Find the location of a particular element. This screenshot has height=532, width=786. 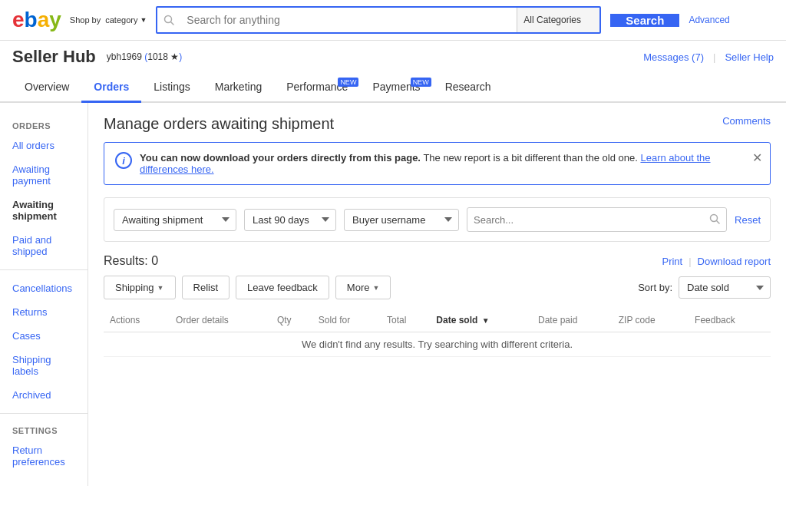

ebay-logo: e b a y is located at coordinates (37, 20).